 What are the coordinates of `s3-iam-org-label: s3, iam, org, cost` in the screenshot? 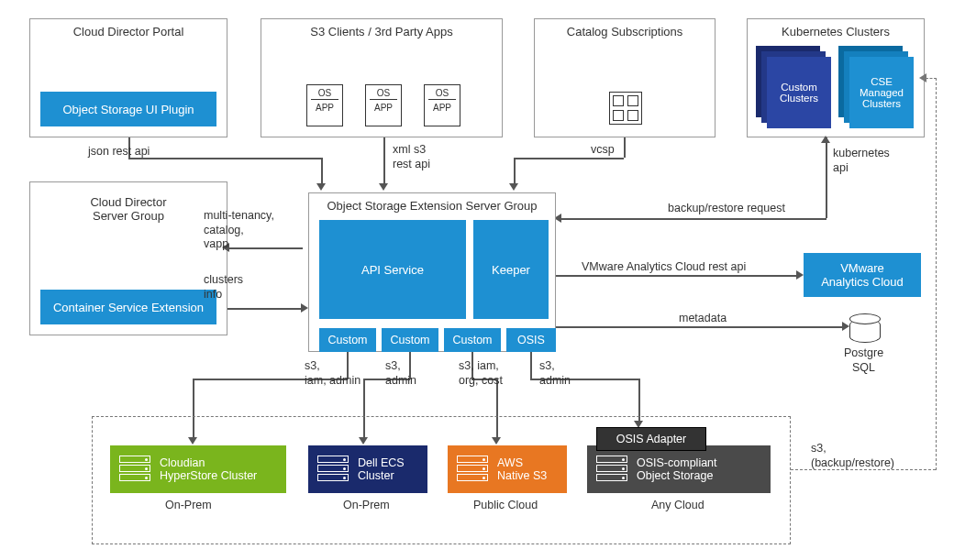 It's located at (481, 374).